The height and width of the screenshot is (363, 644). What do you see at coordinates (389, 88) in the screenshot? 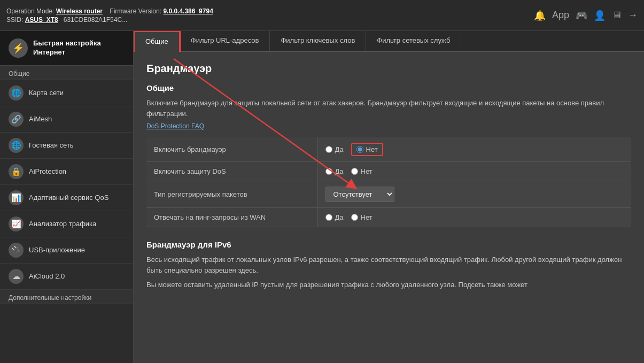
I see `general-section-title: Общие` at bounding box center [389, 88].